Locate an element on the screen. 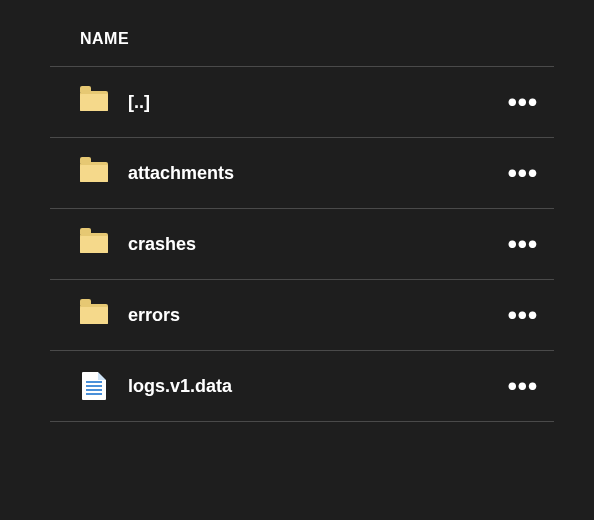  item-name: crashes is located at coordinates (314, 244).